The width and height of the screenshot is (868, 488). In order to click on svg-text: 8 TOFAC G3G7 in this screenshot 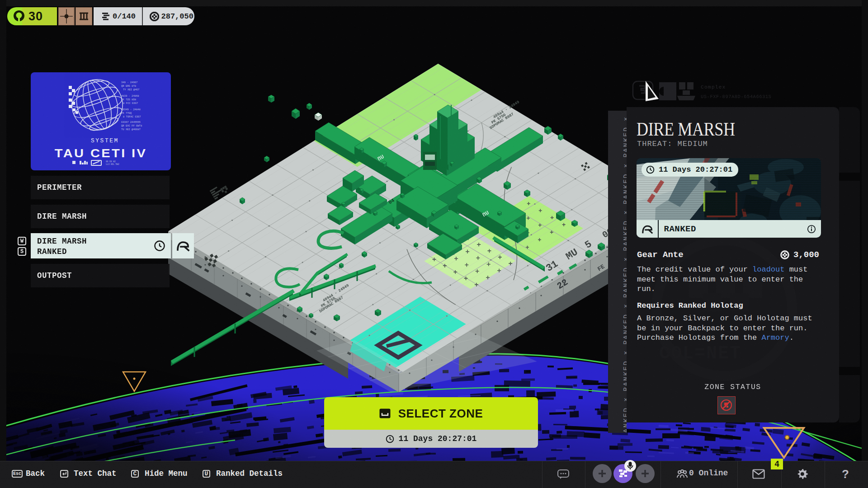, I will do `click(132, 117)`.